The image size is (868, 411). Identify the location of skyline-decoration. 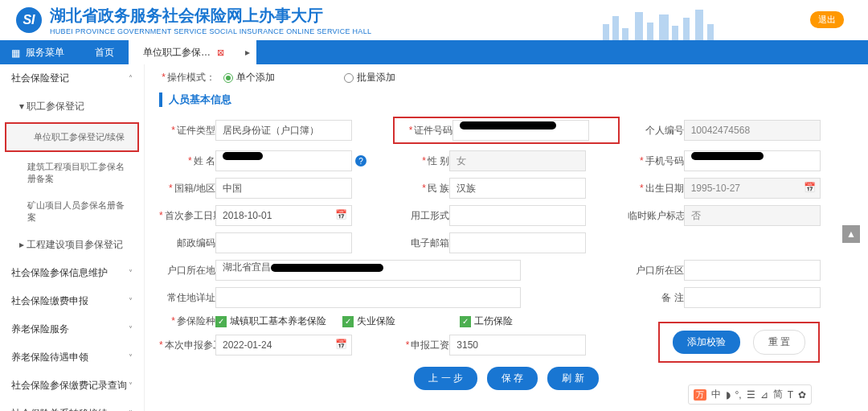
(707, 24).